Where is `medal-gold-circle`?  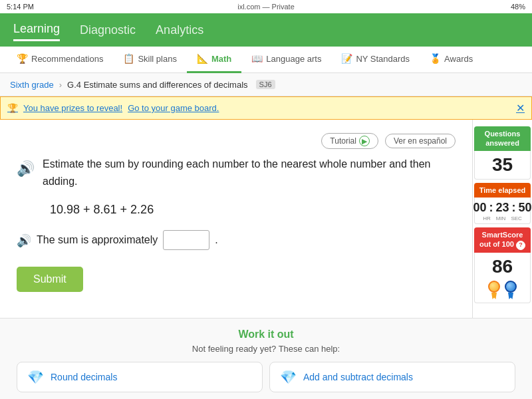 medal-gold-circle is located at coordinates (494, 287).